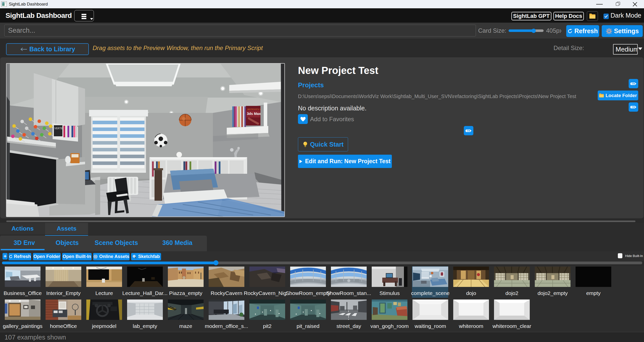 Image resolution: width=644 pixels, height=342 pixels. I want to click on svg-text: VERTEX, so click(59, 128).